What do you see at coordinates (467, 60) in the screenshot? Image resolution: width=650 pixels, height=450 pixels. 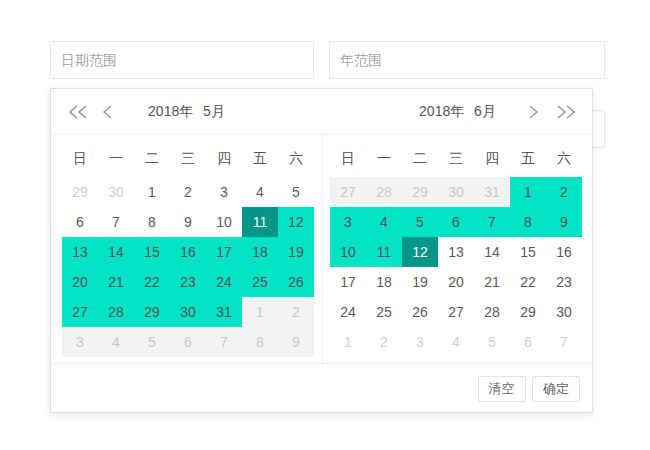 I see `year-range-input` at bounding box center [467, 60].